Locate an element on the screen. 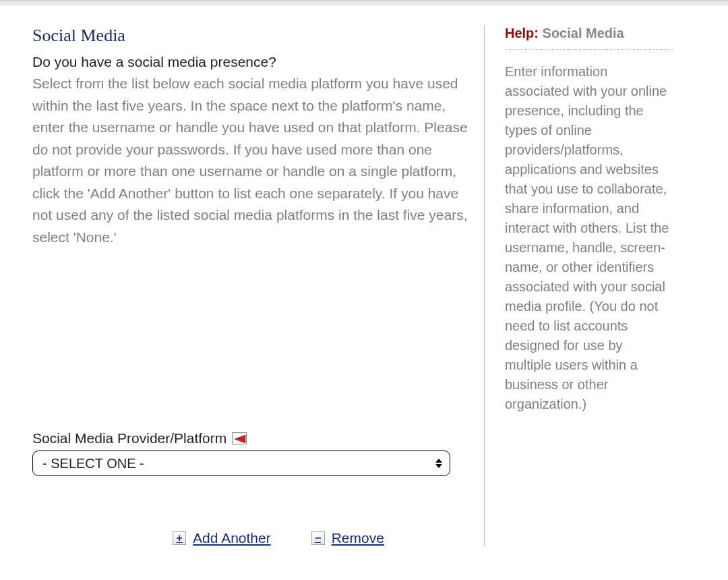  actions-row: + Add Another − Remove is located at coordinates (251, 538).